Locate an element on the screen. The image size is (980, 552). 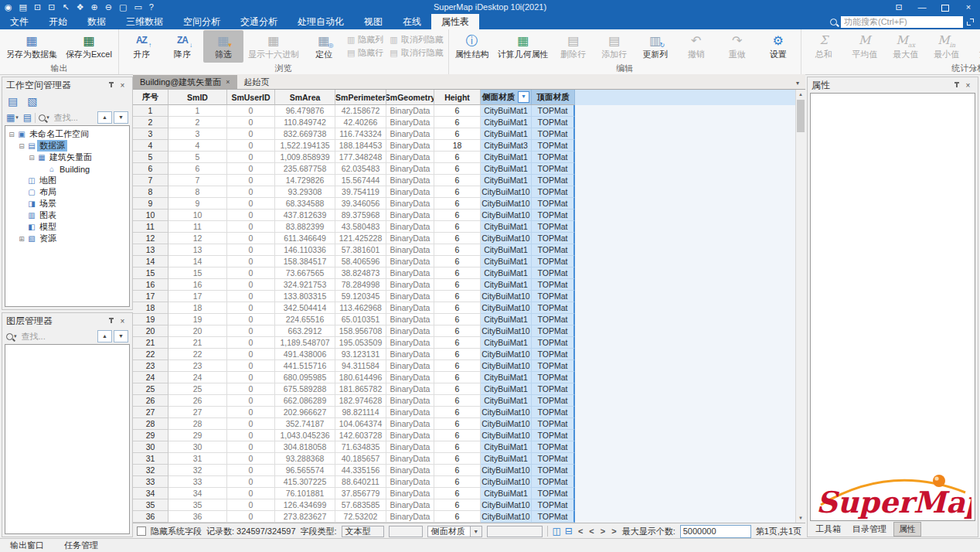
table-cell: 133.803315 is located at coordinates (305, 297).